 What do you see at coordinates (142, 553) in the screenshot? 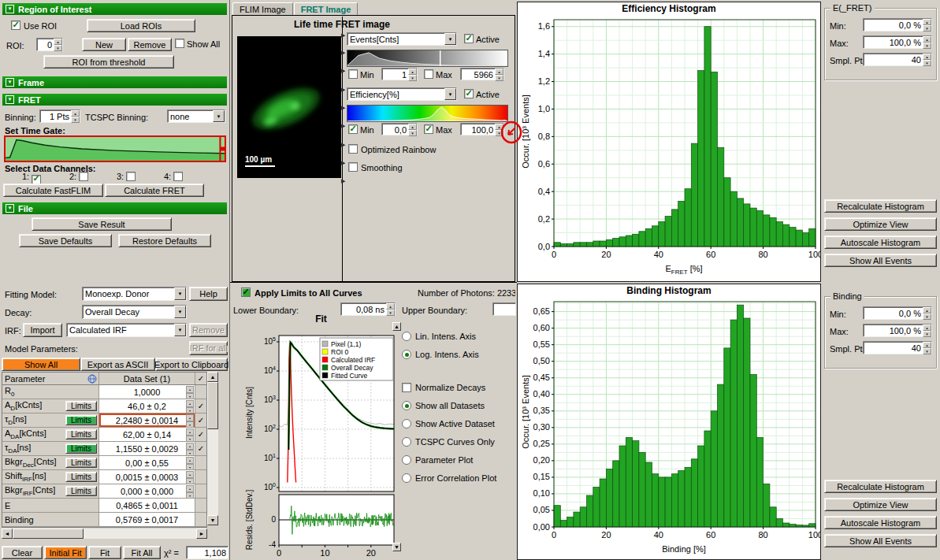
I see `fit-all-button: Fit All` at bounding box center [142, 553].